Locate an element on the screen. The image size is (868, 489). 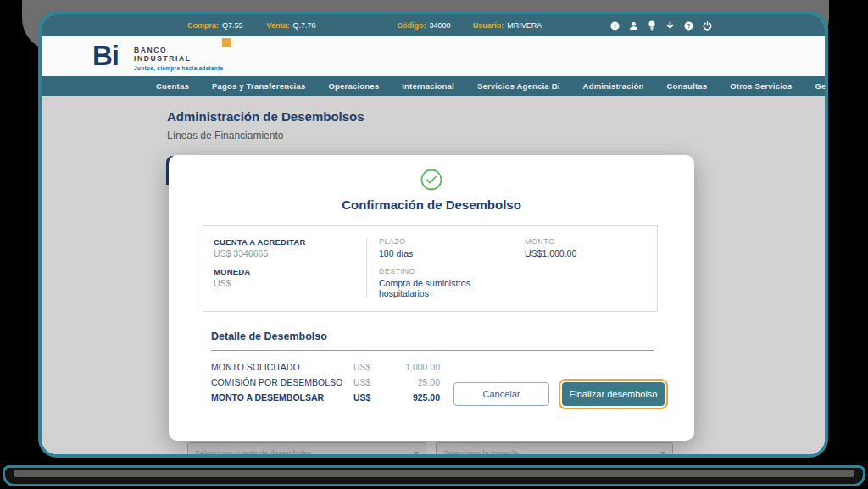
nav-item-servicios-agencia-bi: Servicios Agencia Bi is located at coordinates (519, 86).